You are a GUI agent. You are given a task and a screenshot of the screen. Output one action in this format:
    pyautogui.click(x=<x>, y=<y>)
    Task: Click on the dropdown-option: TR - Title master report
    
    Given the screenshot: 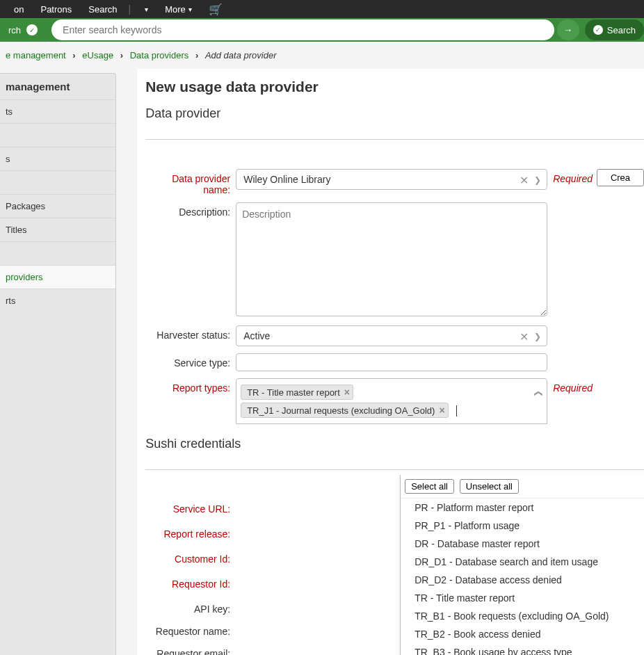 What is the action you would take?
    pyautogui.click(x=522, y=598)
    